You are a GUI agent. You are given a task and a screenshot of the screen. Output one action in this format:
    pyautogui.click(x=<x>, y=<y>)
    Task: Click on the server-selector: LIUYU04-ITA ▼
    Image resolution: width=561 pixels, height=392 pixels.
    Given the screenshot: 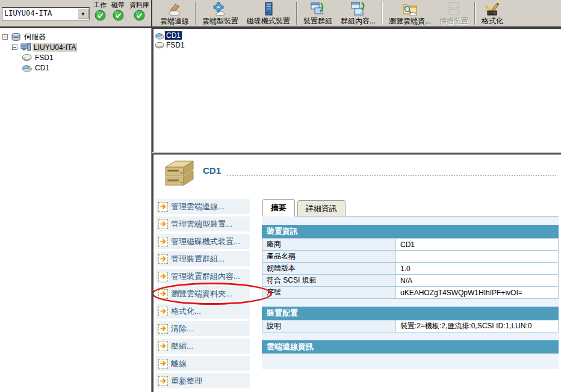 What is the action you would take?
    pyautogui.click(x=46, y=14)
    